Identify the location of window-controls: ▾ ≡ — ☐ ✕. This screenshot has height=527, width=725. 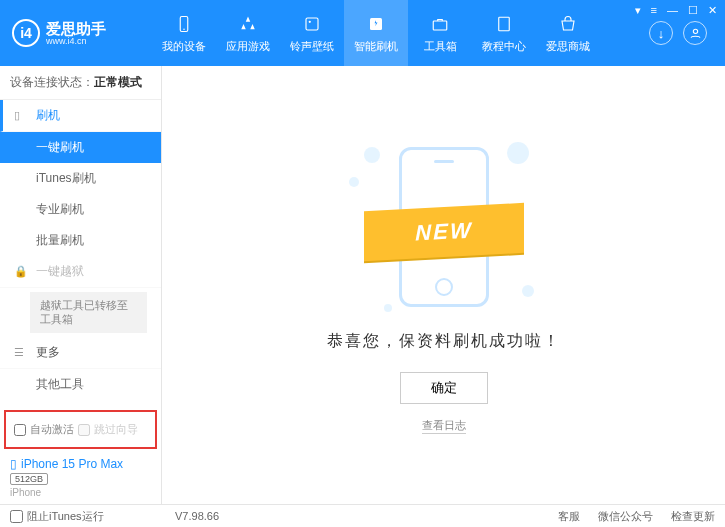
(676, 10).